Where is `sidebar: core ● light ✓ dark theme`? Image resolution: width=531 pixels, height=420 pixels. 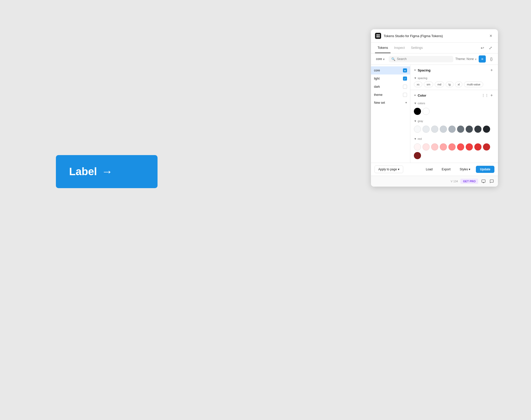 sidebar: core ● light ✓ dark theme is located at coordinates (391, 114).